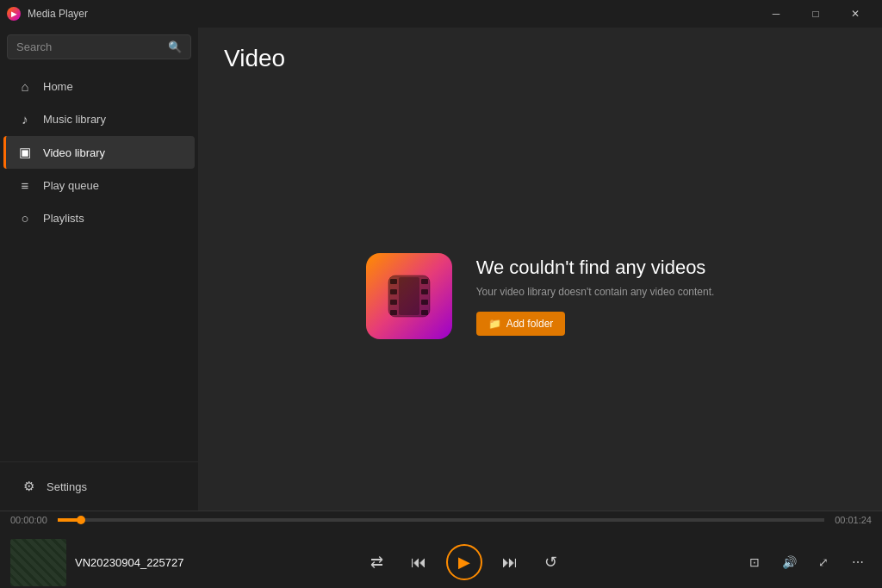  Describe the element at coordinates (596, 292) in the screenshot. I see `empty-description: Your video library doesn't contain any v…` at that location.